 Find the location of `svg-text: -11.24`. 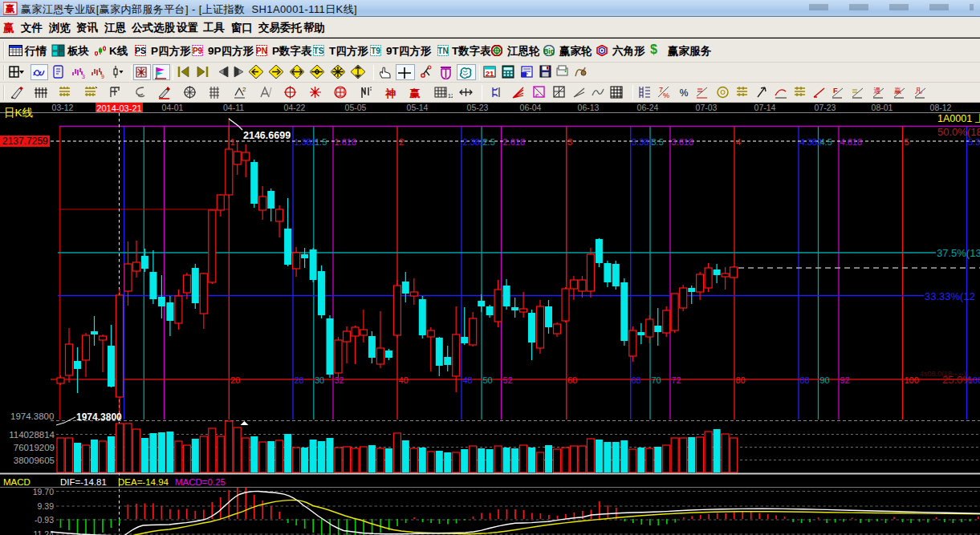

svg-text: -11.24 is located at coordinates (42, 533).